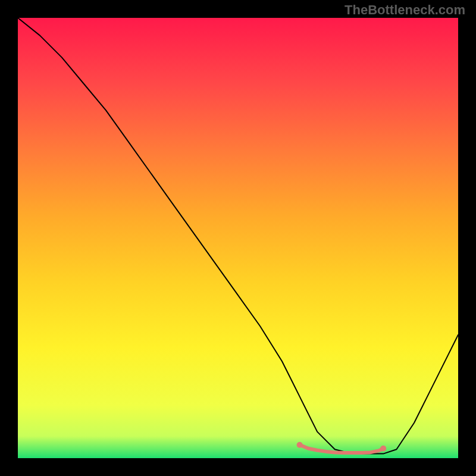 This screenshot has width=476, height=476. I want to click on watermark-text: TheBottleneck.com, so click(405, 10).